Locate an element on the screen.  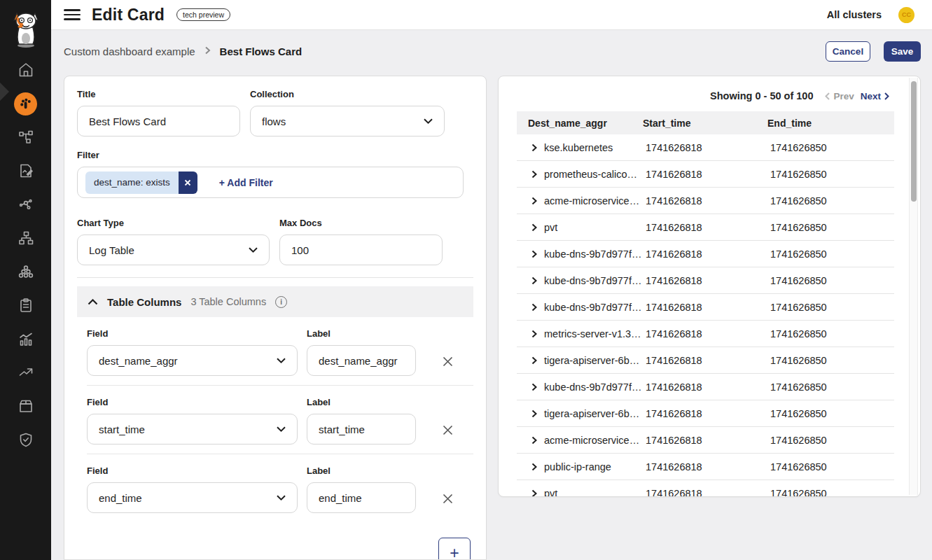
hamburger-menu-icon is located at coordinates (72, 15).